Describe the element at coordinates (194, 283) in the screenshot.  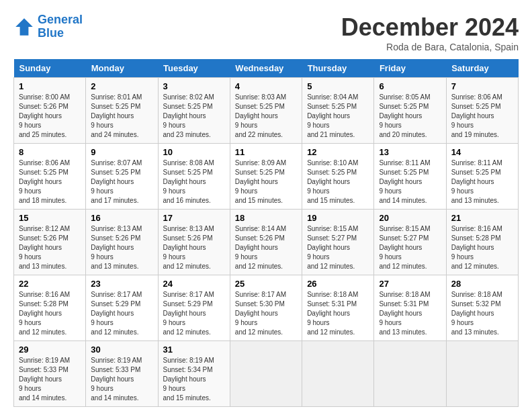
I see `day-number: 24` at that location.